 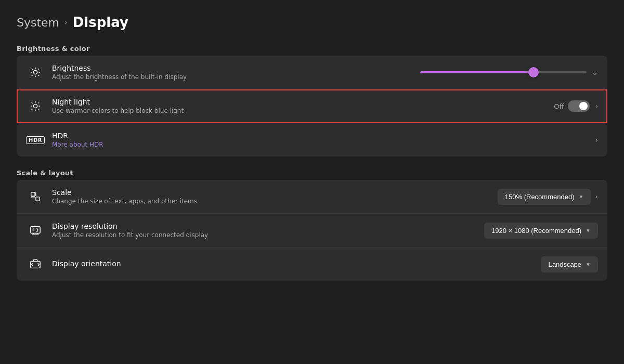 What do you see at coordinates (596, 197) in the screenshot?
I see `scale-chevron: ›` at bounding box center [596, 197].